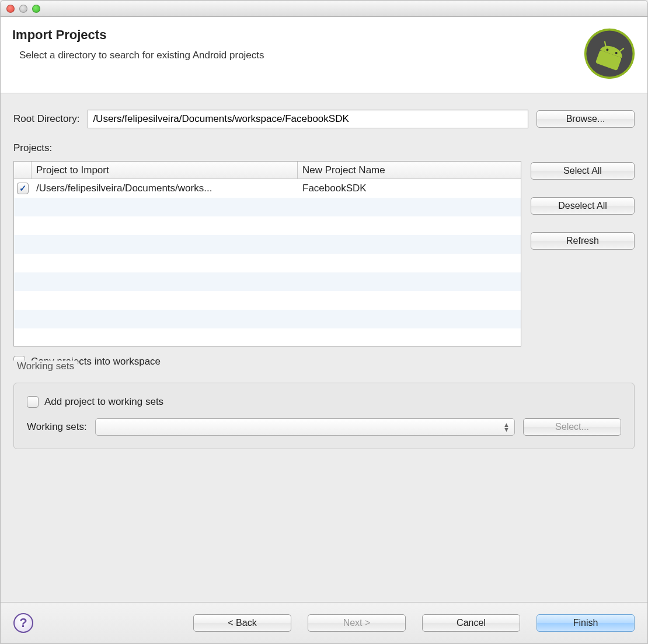  What do you see at coordinates (23, 170) in the screenshot?
I see `header-checkbox-col` at bounding box center [23, 170].